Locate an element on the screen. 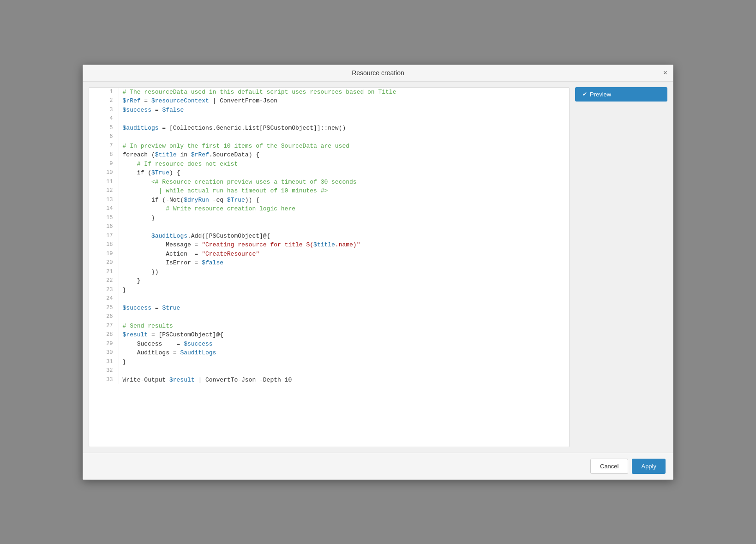  line-code: $auditLogs = [Collections.Generic.List[P… is located at coordinates (344, 128).